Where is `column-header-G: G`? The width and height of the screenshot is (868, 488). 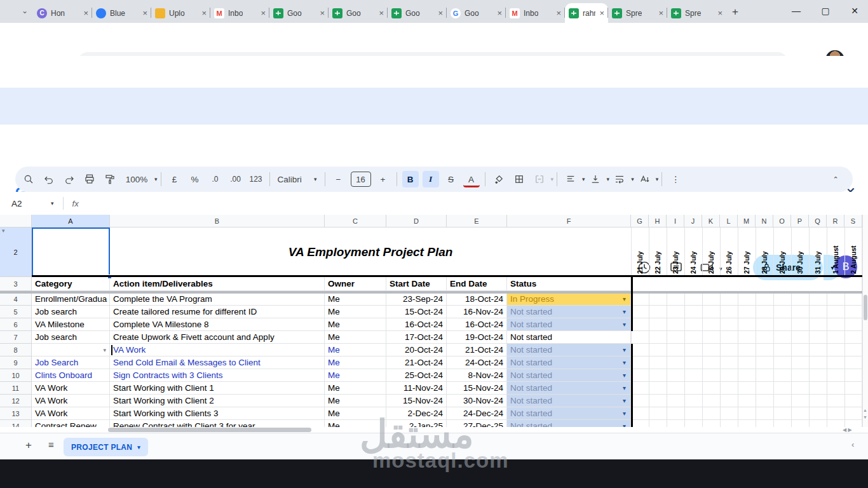
column-header-G: G is located at coordinates (640, 221).